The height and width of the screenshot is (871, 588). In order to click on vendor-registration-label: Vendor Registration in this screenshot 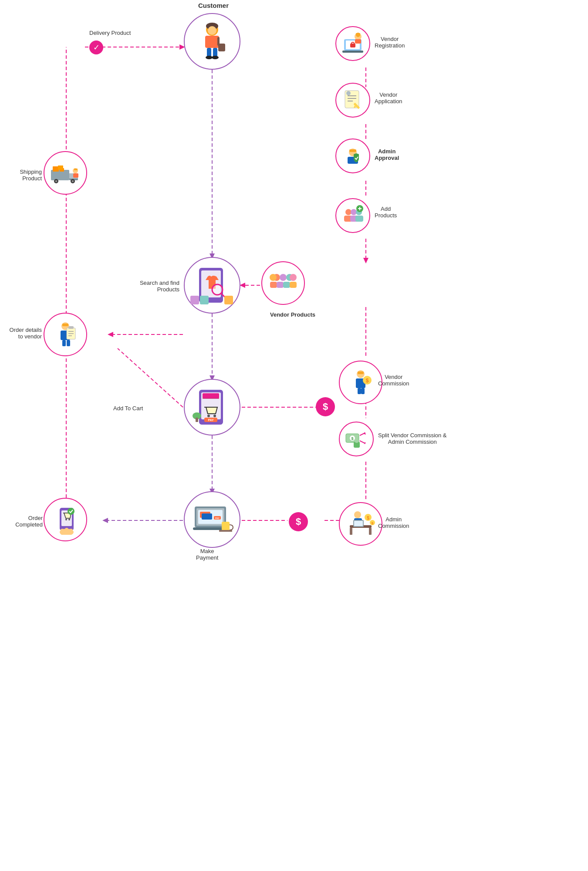, I will do `click(389, 42)`.